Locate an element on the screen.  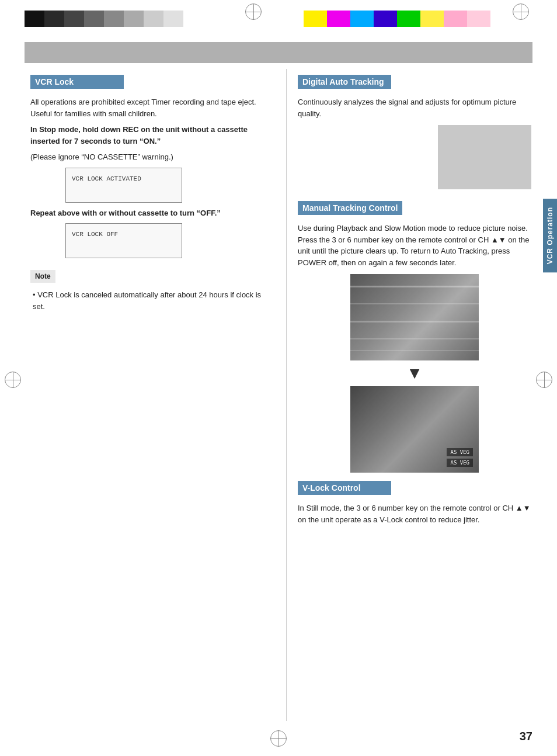
reg-mark-top-left is located at coordinates (255, 13).